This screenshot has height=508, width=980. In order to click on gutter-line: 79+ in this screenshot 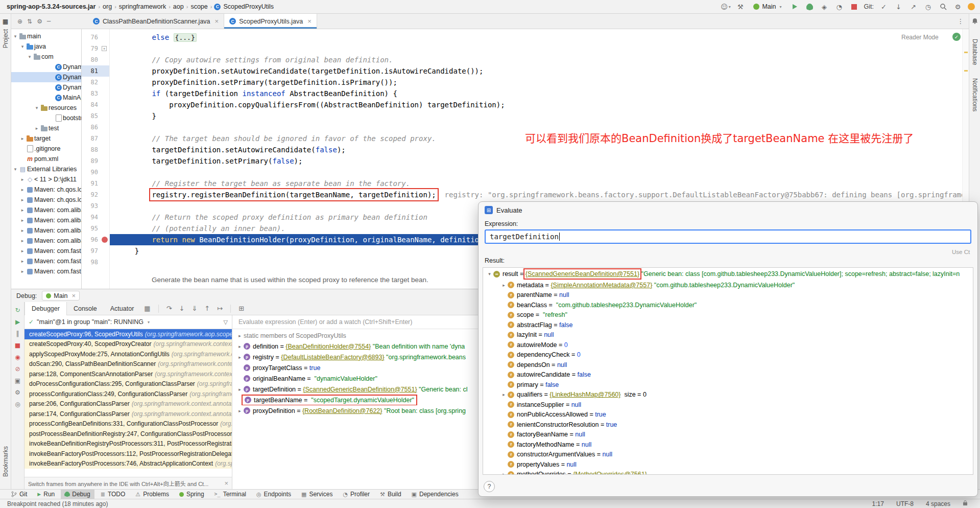, I will do `click(95, 49)`.